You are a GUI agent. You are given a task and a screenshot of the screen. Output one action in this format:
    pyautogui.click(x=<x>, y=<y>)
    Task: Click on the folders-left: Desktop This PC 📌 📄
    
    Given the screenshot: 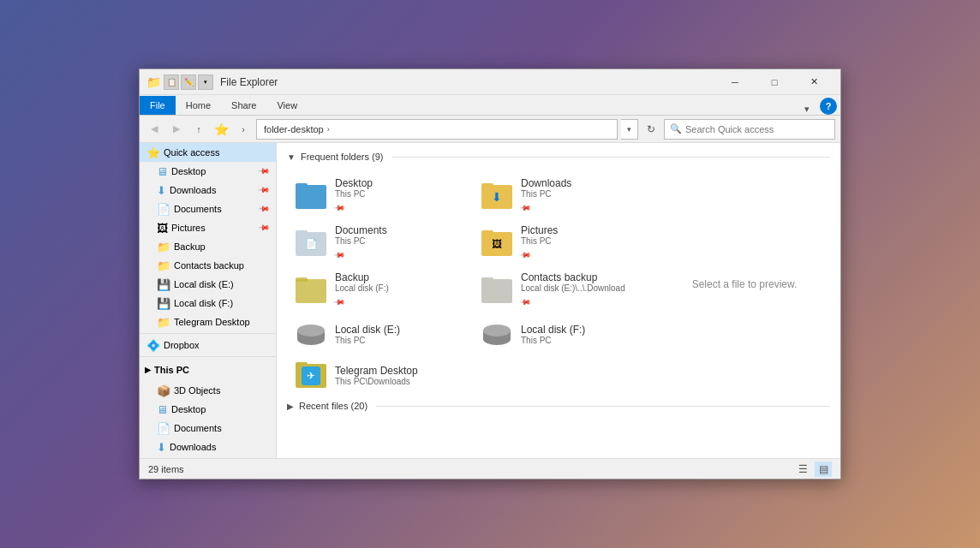 What is the action you would take?
    pyautogui.click(x=380, y=284)
    